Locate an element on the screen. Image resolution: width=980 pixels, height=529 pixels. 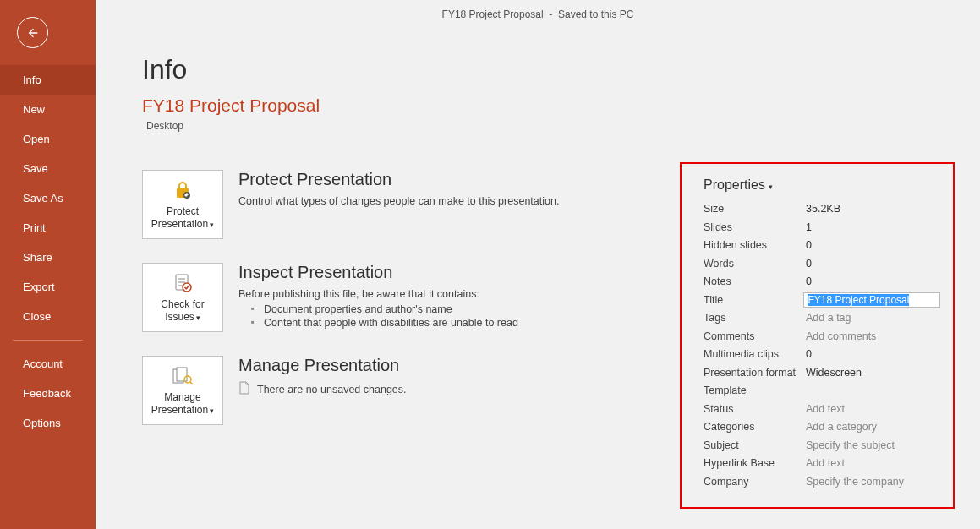
property-label: Presentation format is located at coordinates (754, 373).